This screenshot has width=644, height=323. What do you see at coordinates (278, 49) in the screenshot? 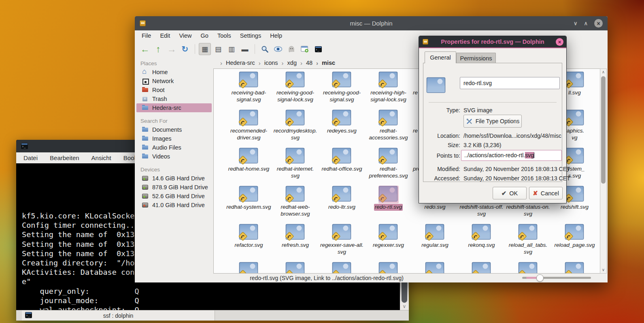
I see `preview-button` at bounding box center [278, 49].